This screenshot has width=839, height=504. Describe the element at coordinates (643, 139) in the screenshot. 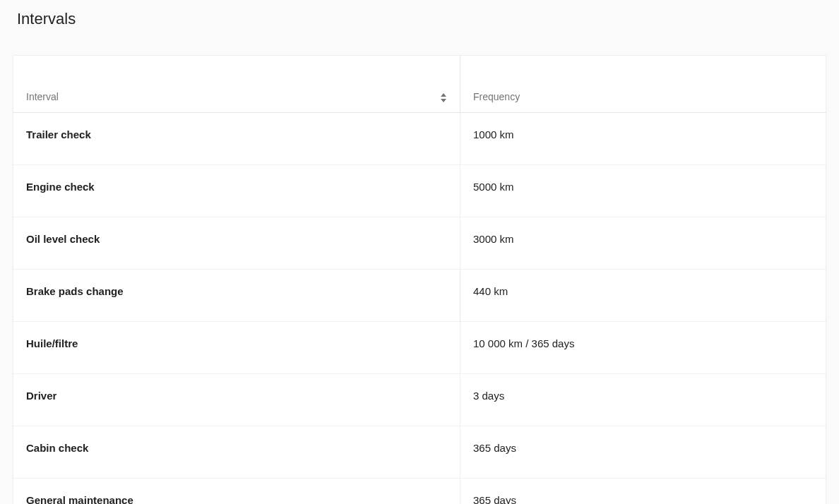

I see `cell-frequency: 1000 km` at that location.